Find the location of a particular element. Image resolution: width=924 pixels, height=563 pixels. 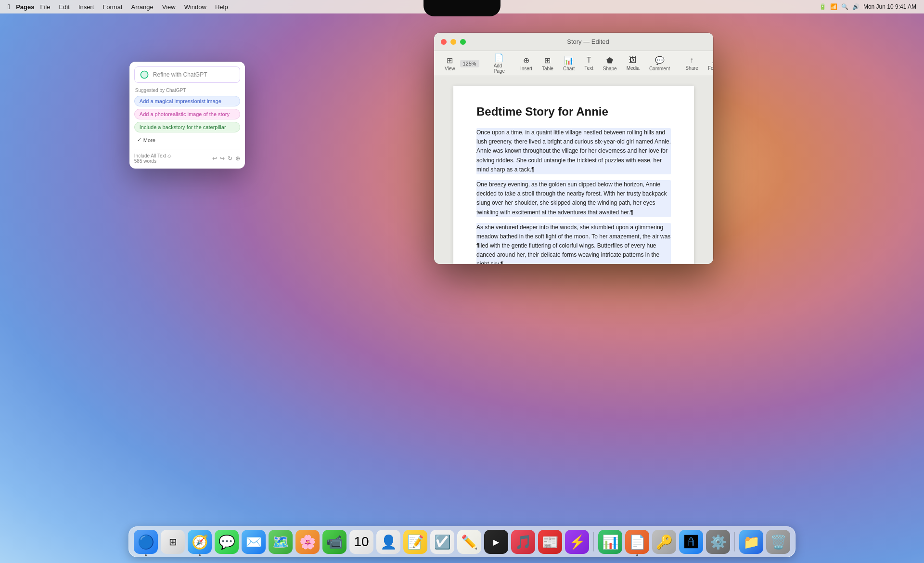

search-icon: 🔍 is located at coordinates (845, 7).